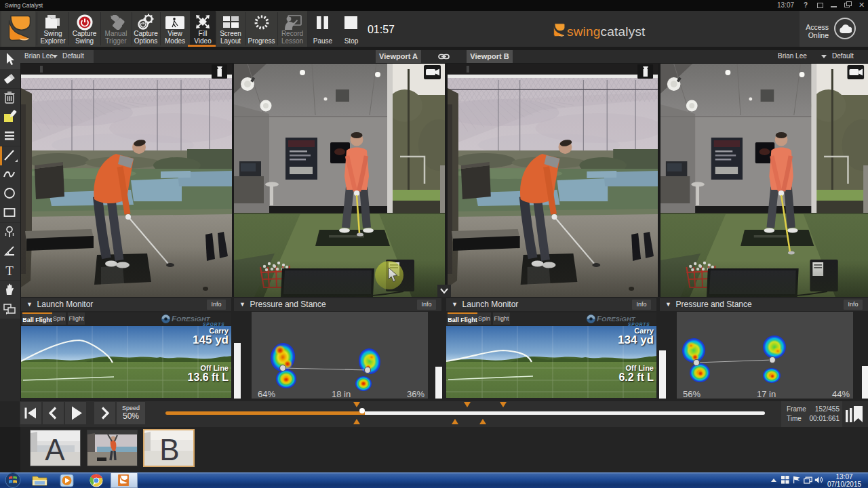 The height and width of the screenshot is (488, 868). What do you see at coordinates (170, 449) in the screenshot?
I see `svg-text: B` at bounding box center [170, 449].